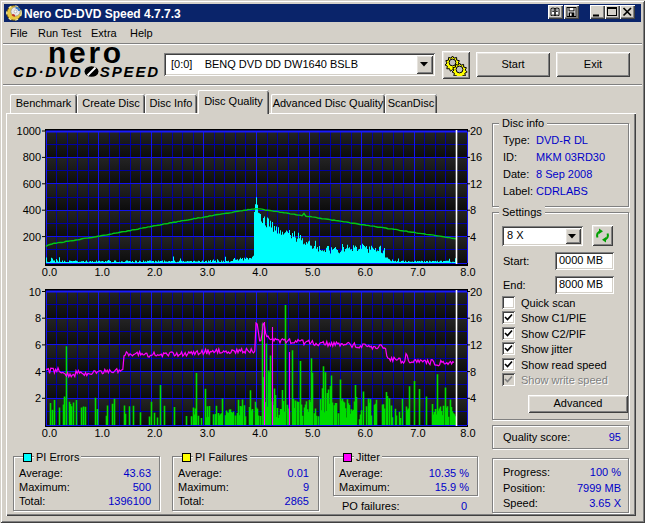 The height and width of the screenshot is (523, 645). What do you see at coordinates (38, 398) in the screenshot?
I see `svg-text: 2` at bounding box center [38, 398].